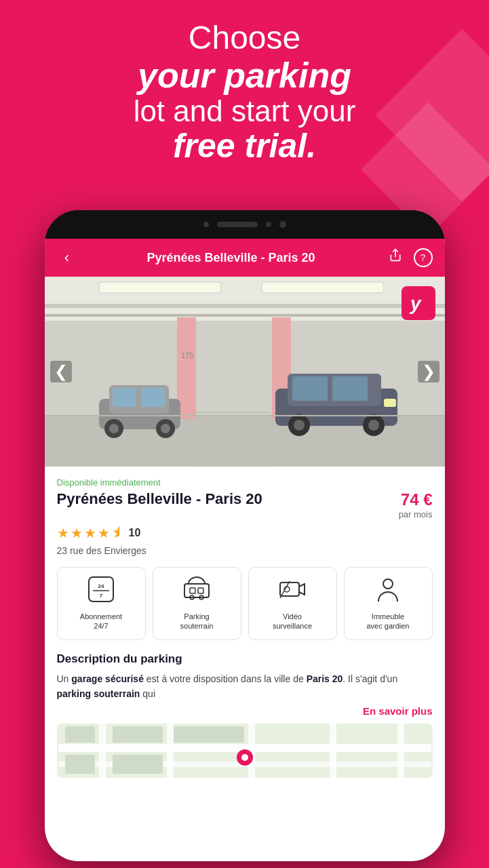 Image resolution: width=489 pixels, height=868 pixels. I want to click on phone-top-bar, so click(245, 224).